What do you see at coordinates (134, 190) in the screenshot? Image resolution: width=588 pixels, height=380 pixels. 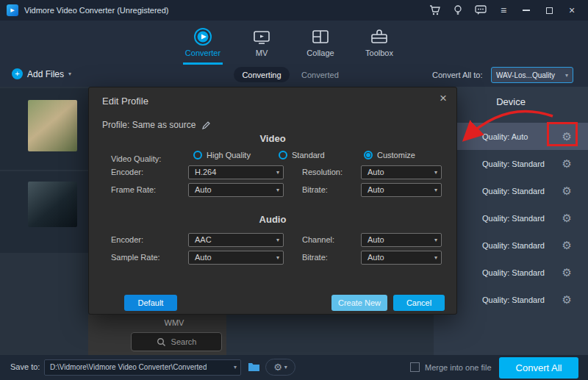 I see `frame-rate-label: Frame Rate:` at bounding box center [134, 190].